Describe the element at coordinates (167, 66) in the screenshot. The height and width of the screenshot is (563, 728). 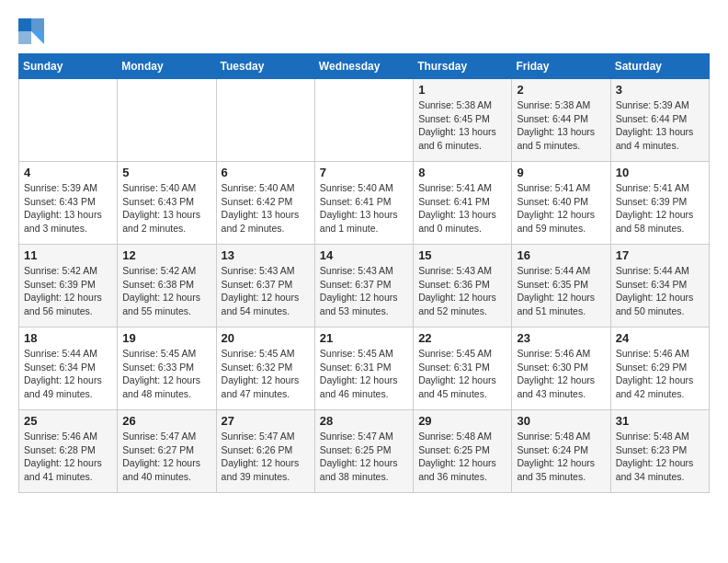
I see `column-header-monday: Monday` at that location.